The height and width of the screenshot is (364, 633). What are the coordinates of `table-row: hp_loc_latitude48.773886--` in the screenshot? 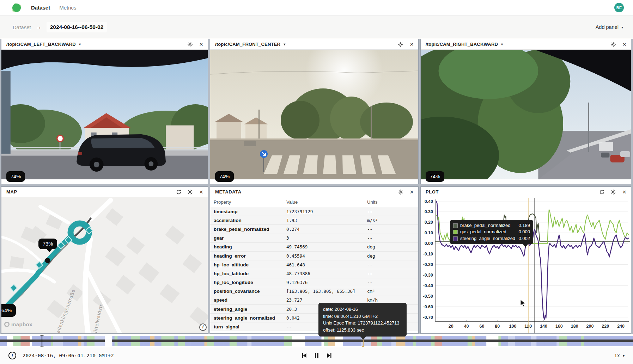 It's located at (314, 273).